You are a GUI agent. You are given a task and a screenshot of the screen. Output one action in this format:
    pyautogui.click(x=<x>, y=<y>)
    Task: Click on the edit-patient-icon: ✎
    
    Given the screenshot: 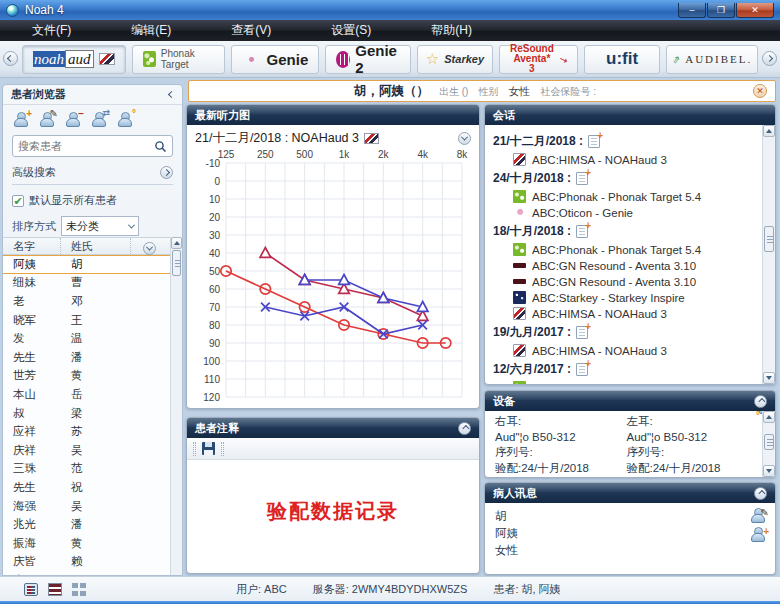 What is the action you would take?
    pyautogui.click(x=48, y=120)
    